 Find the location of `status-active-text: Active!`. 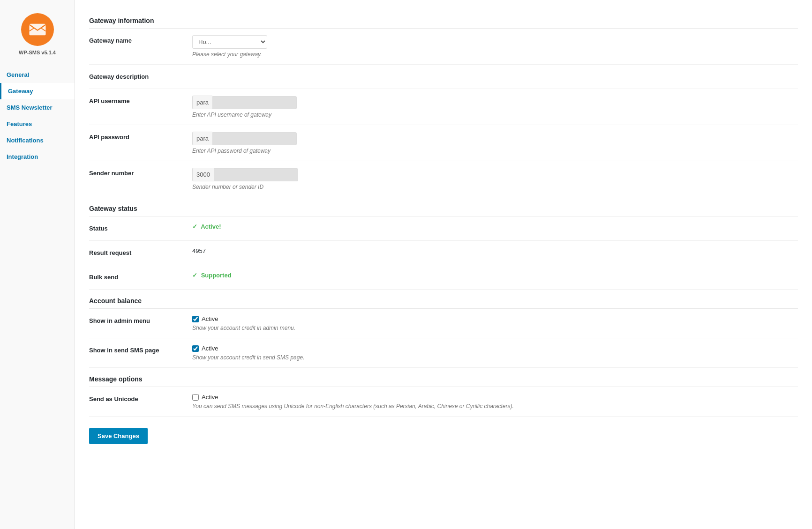

status-active-text: Active! is located at coordinates (211, 227).